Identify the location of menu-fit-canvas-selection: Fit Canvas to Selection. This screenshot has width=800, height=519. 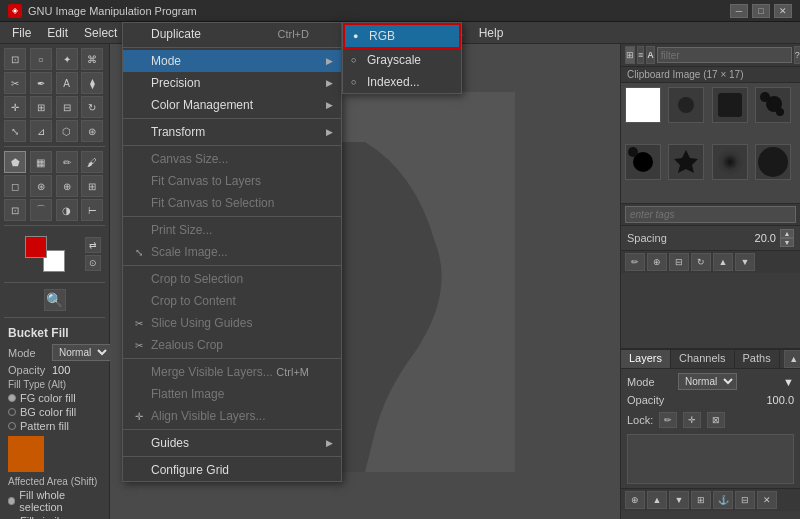
(232, 203).